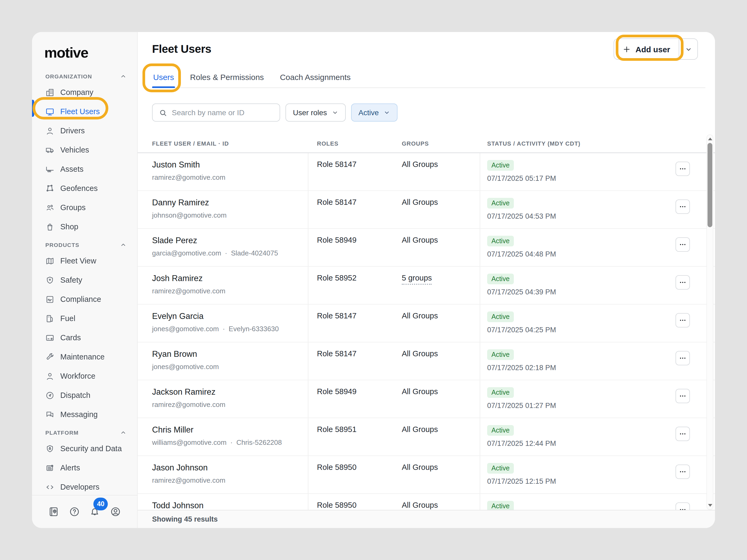 This screenshot has height=560, width=747. What do you see at coordinates (426, 172) in the screenshot?
I see `table-row: Juston Smith ramirez@gomotive.com · Role…` at bounding box center [426, 172].